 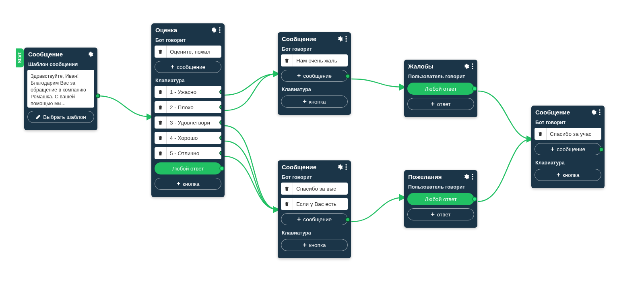 What do you see at coordinates (188, 123) in the screenshot?
I see `keyboard-button-row: 3 - Удовлетвори` at bounding box center [188, 123].